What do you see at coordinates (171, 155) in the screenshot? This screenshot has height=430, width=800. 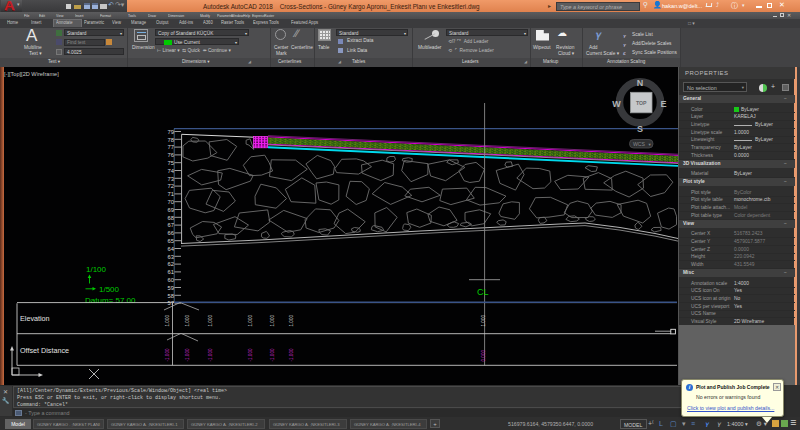 I see `svg-text: 76` at bounding box center [171, 155].